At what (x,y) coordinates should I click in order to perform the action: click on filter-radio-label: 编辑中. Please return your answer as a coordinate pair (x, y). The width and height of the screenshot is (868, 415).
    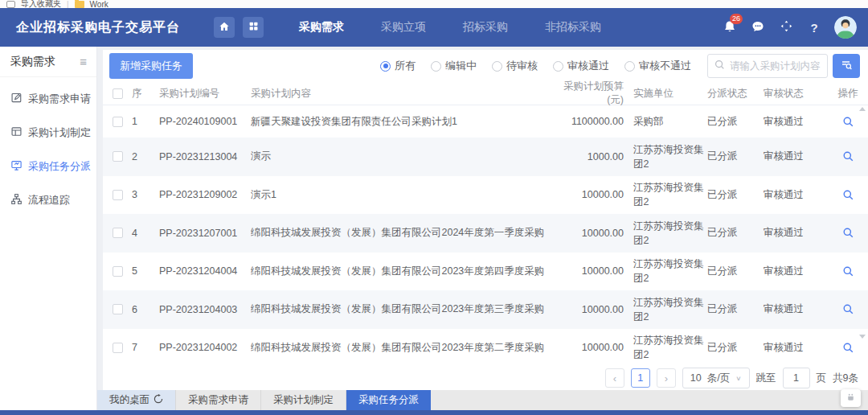
    Looking at the image, I should click on (461, 66).